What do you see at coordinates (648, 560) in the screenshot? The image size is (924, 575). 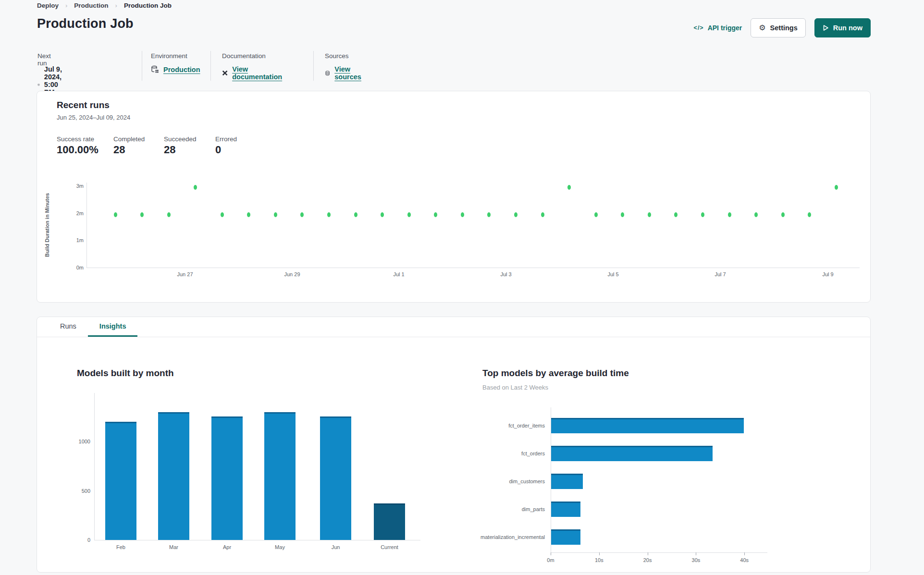 I see `x-tick-label: 20s` at bounding box center [648, 560].